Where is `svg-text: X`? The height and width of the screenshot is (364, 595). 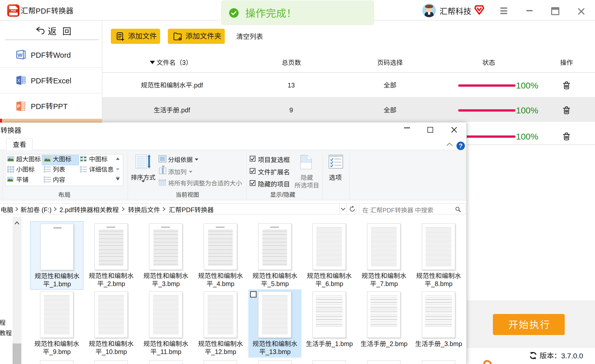 svg-text: X is located at coordinates (18, 81).